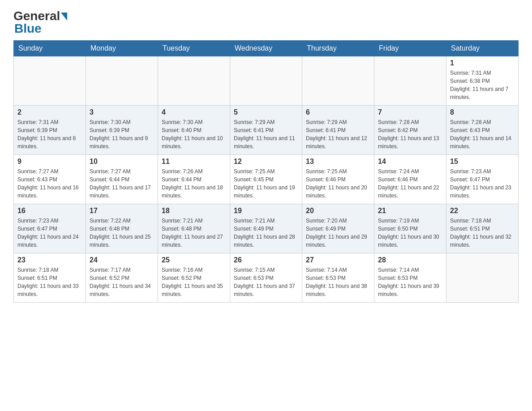 This screenshot has height=411, width=532. Describe the element at coordinates (266, 48) in the screenshot. I see `day-of-week-header: Wednesday` at that location.